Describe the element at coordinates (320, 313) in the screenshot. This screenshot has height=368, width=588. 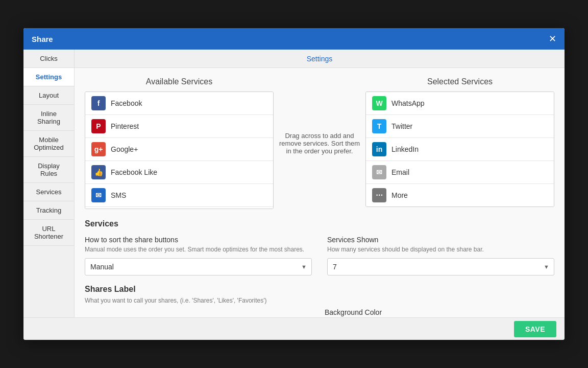
I see `shares-row: Background Color` at that location.